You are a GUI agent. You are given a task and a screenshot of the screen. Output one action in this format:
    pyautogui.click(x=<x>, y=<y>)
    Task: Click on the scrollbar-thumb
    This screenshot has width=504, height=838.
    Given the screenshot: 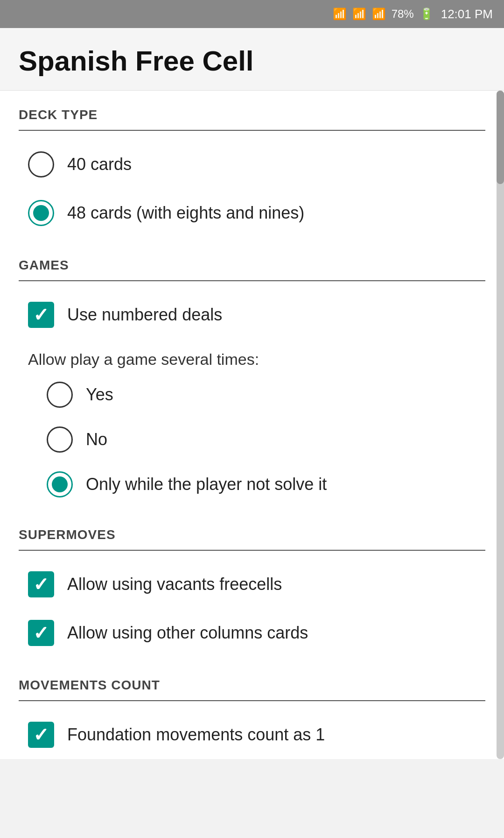 What is the action you would take?
    pyautogui.click(x=500, y=137)
    